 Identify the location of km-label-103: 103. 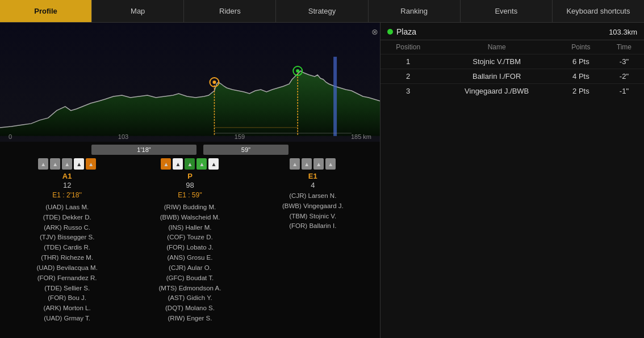
(123, 137).